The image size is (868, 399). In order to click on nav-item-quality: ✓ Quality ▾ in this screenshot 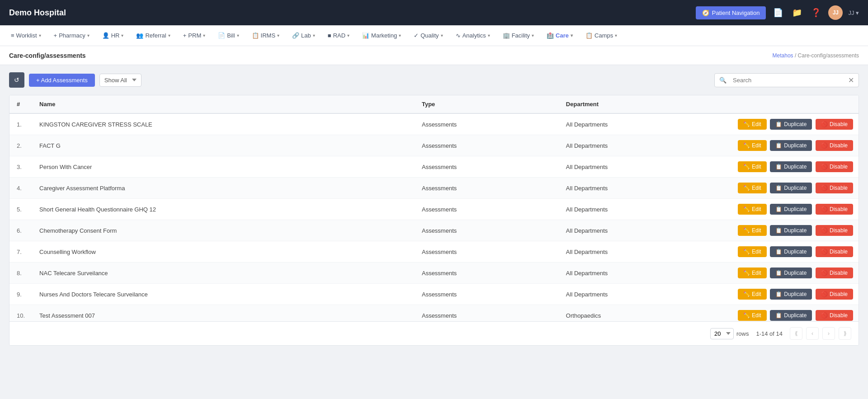, I will do `click(428, 35)`.